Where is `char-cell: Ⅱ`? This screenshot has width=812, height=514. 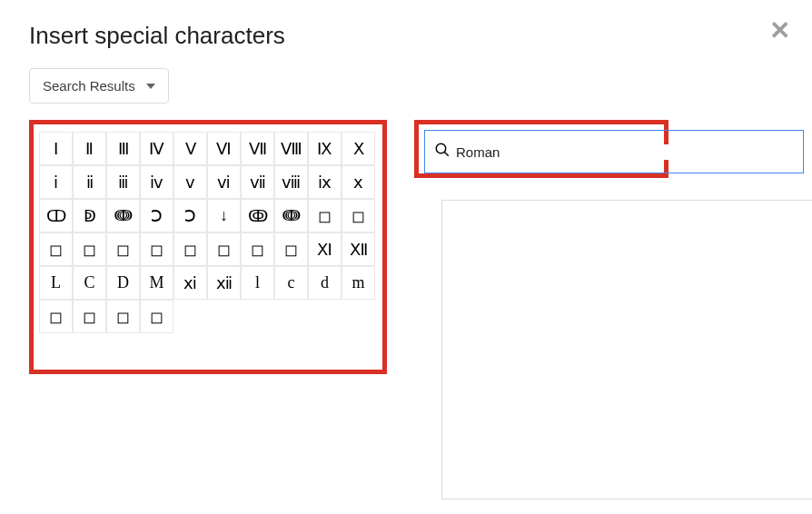 char-cell: Ⅱ is located at coordinates (89, 149).